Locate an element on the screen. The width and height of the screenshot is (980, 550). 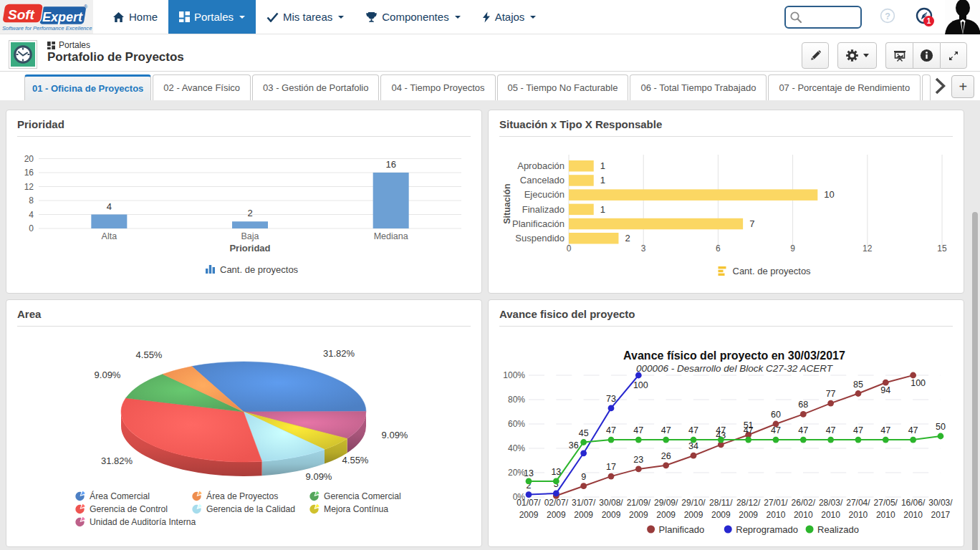
svg-text: 2017 is located at coordinates (941, 515).